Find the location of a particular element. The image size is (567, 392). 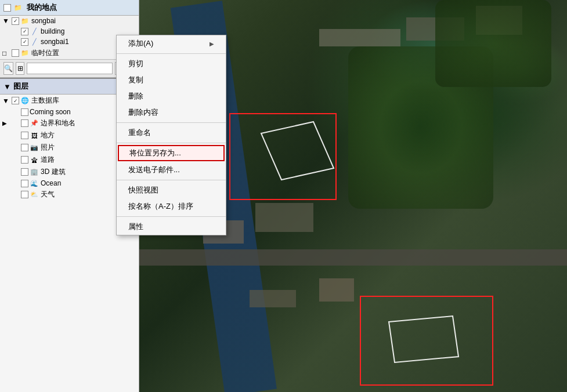

checkbox-songbai1 is located at coordinates (24, 42).